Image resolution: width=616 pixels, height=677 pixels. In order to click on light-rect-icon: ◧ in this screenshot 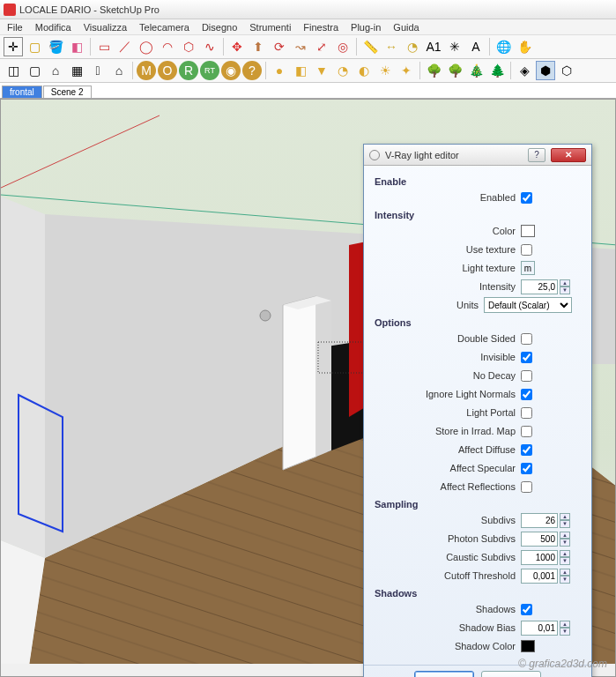, I will do `click(301, 71)`.